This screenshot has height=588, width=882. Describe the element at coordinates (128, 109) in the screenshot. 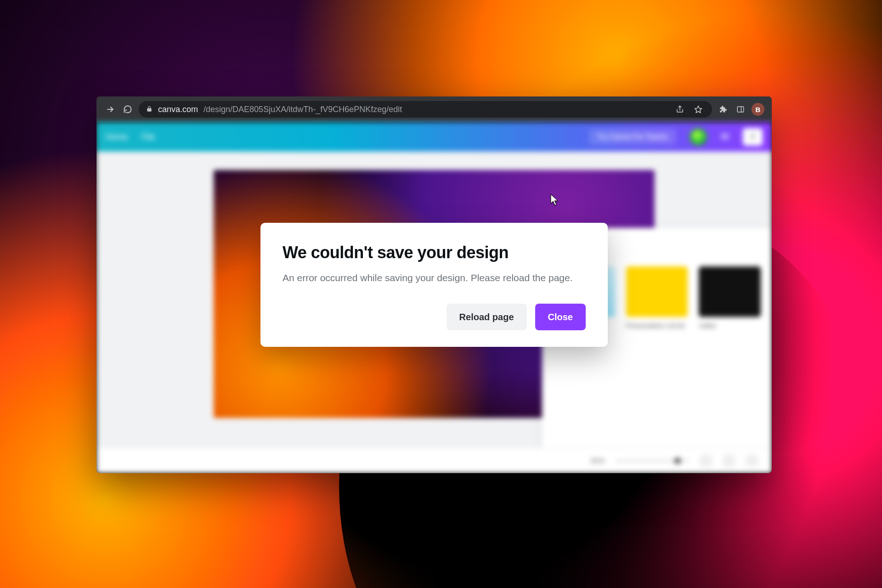

I see `reload-icon` at that location.